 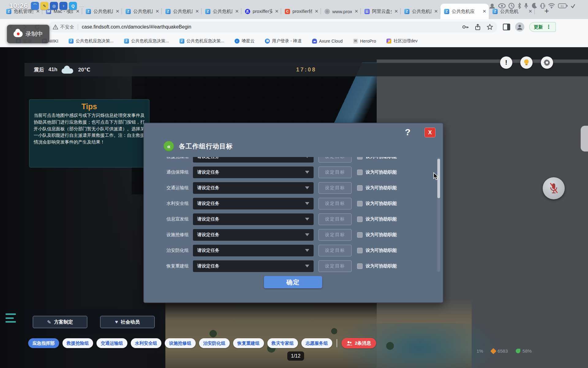 I want to click on share-icon, so click(x=478, y=27).